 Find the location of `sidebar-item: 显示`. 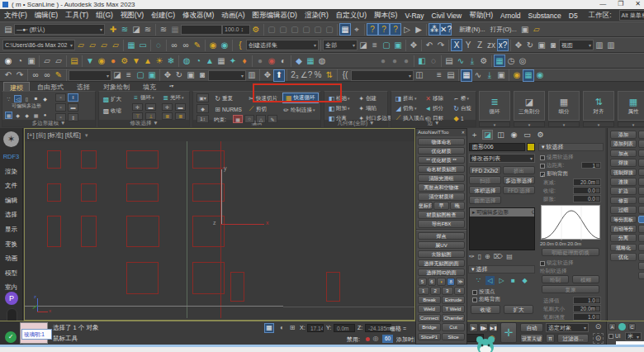

sidebar-item: 显示 is located at coordinates (12, 230).